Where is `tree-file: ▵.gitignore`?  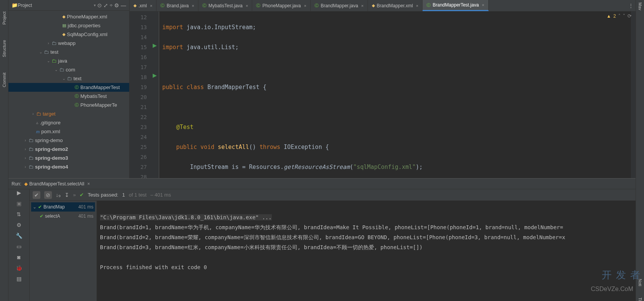
tree-file: ▵.gitignore is located at coordinates (69, 123).